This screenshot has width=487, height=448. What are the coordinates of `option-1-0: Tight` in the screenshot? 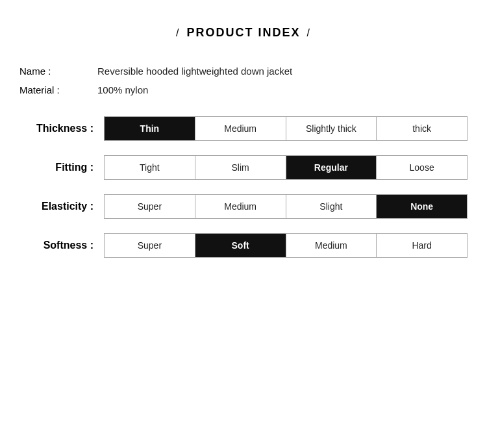 It's located at (150, 168).